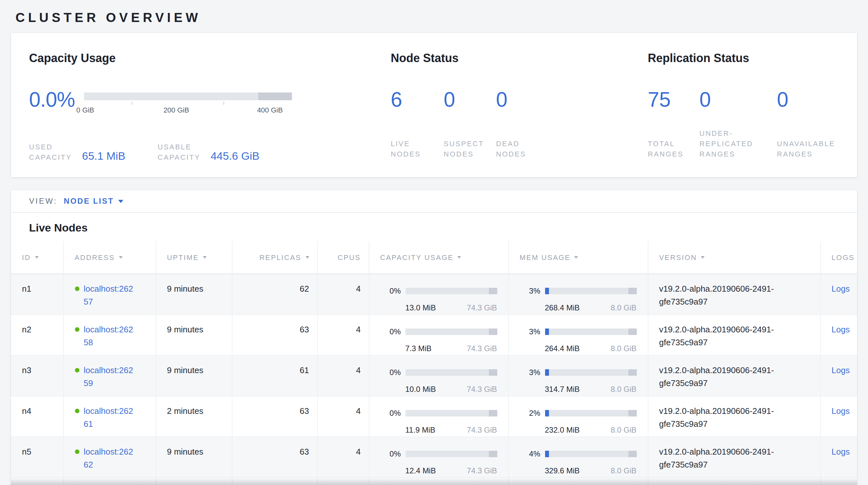 Image resolution: width=868 pixels, height=485 pixels. What do you see at coordinates (813, 149) in the screenshot?
I see `unavailable-ranges-label: UNAVAILABLE RANGES` at bounding box center [813, 149].